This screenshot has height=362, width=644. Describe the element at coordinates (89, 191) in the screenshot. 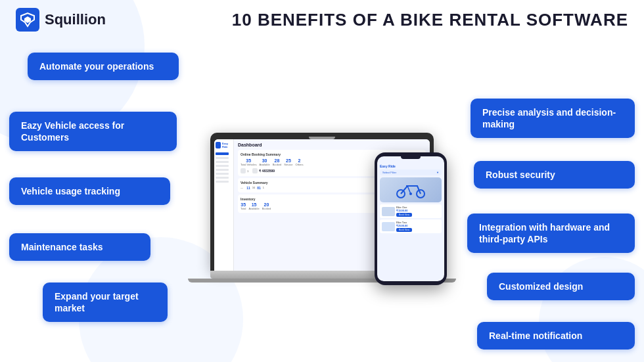

I see `benefit-usage-tracking: Vehicle usage tracking` at that location.